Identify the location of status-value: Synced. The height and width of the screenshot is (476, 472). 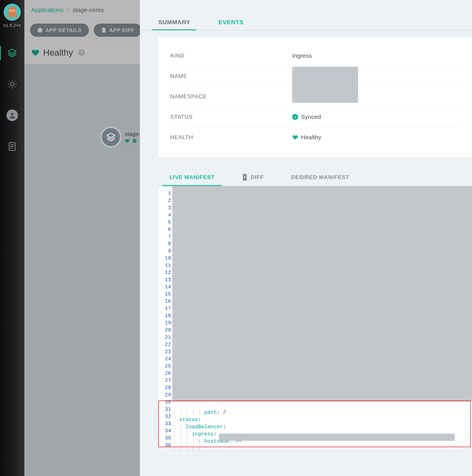
(311, 117).